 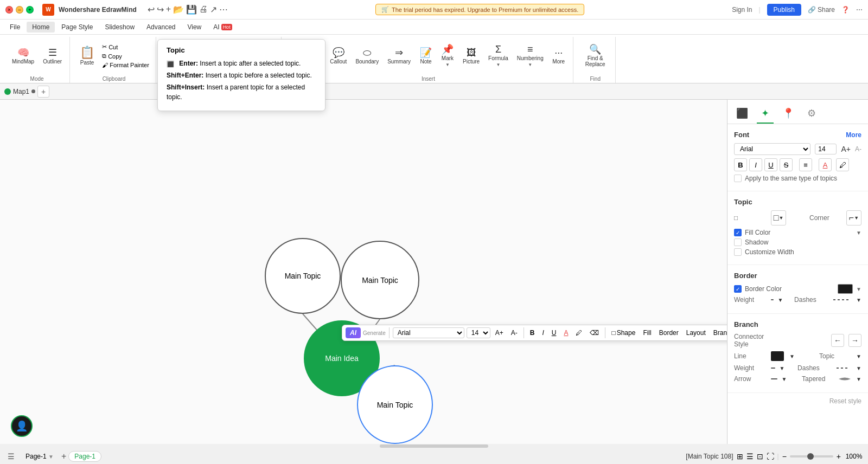 I want to click on menu-page-style: Page Style, so click(x=77, y=27).